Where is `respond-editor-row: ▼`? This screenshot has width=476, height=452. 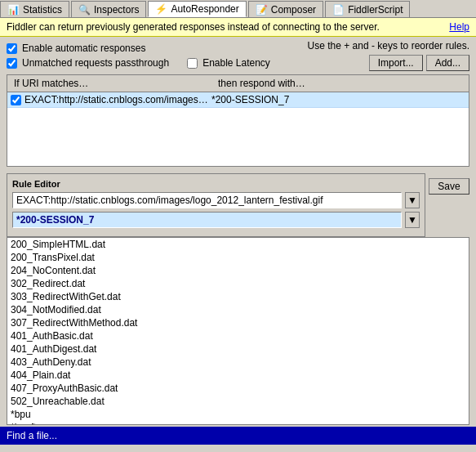
respond-editor-row: ▼ is located at coordinates (216, 220).